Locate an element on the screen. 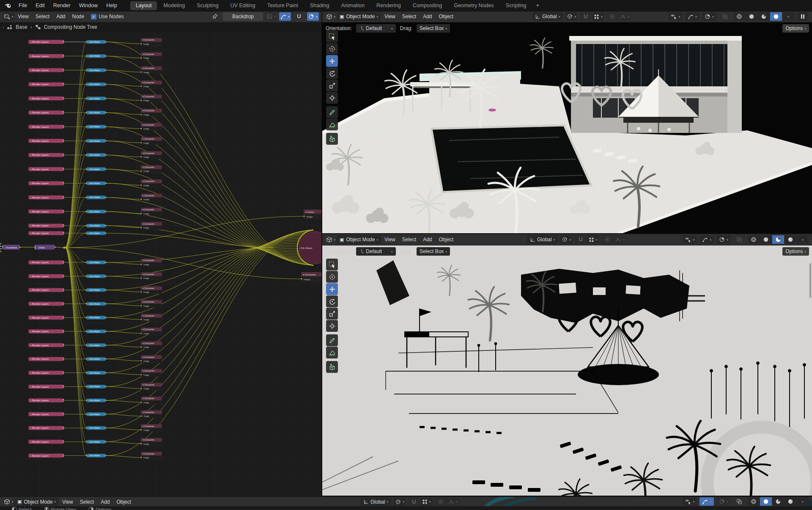  tool-transform is located at coordinates (332, 326).